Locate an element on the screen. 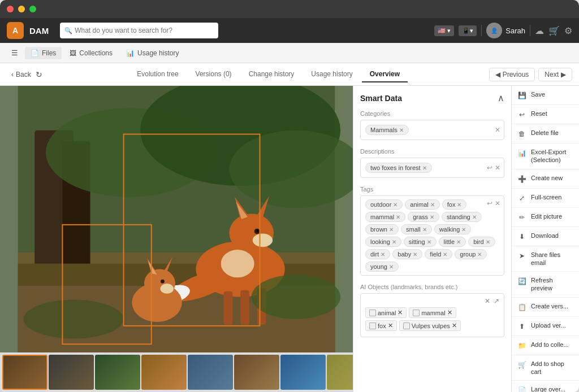 The width and height of the screenshot is (579, 392). action-create-version: 📋 Create vers... is located at coordinates (545, 307).